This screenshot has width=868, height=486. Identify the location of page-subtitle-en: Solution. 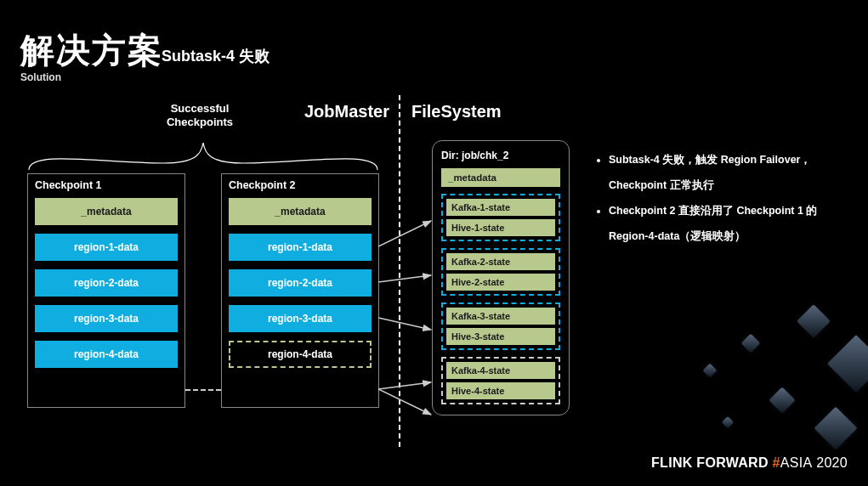
(41, 77).